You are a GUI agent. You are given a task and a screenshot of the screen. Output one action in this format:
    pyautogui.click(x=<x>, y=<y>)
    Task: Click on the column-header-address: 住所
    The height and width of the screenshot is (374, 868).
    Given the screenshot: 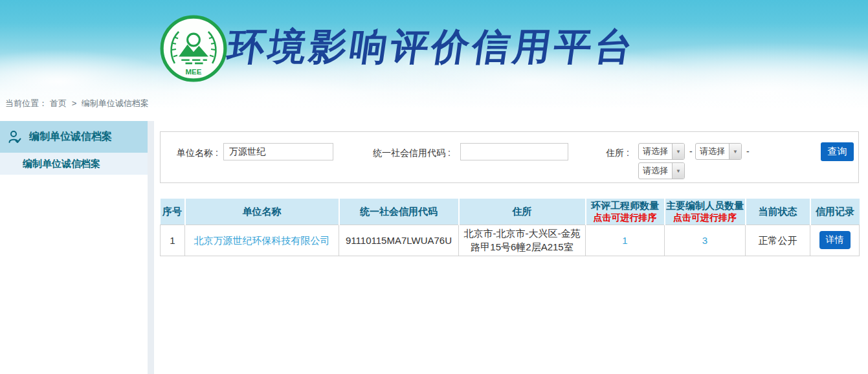 What is the action you would take?
    pyautogui.click(x=522, y=212)
    